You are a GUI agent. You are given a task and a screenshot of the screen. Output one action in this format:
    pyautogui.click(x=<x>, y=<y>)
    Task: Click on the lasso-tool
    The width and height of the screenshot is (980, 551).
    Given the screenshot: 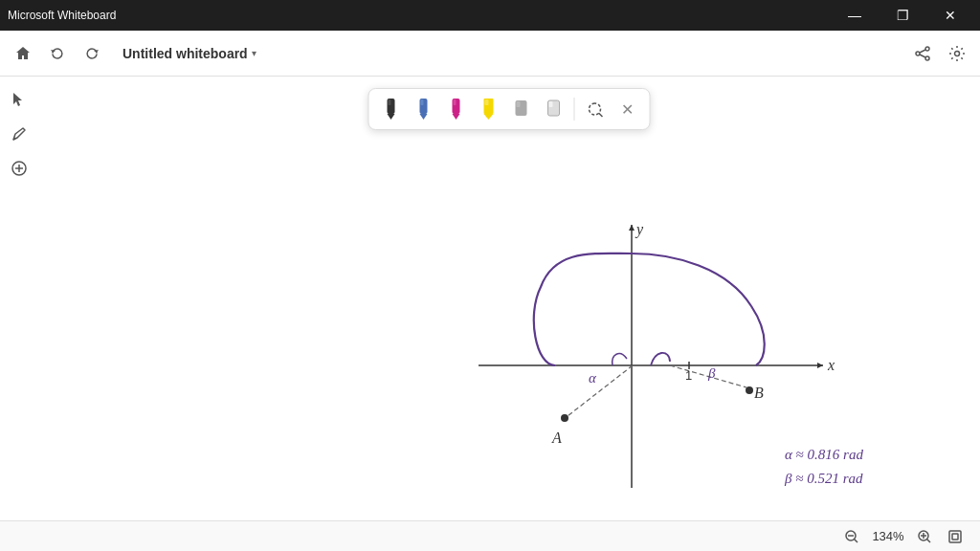 What is the action you would take?
    pyautogui.click(x=595, y=109)
    